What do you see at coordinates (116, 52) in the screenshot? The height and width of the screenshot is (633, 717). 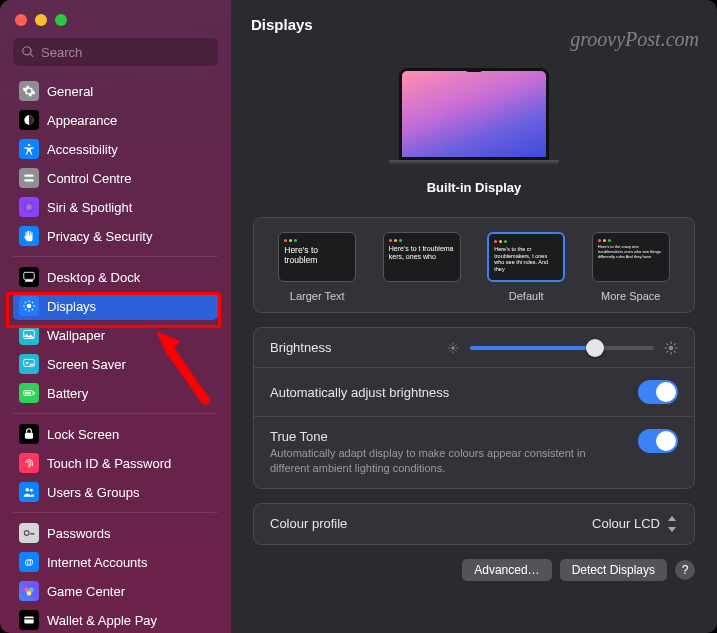 I see `search-input` at bounding box center [116, 52].